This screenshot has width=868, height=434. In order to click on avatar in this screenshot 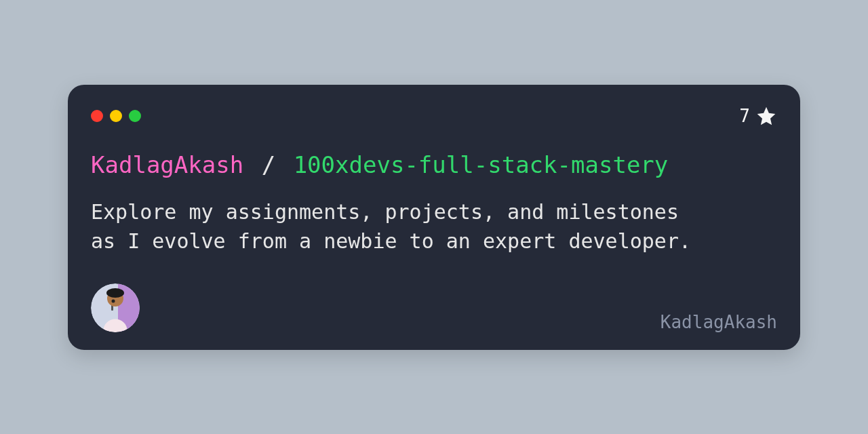, I will do `click(115, 308)`.